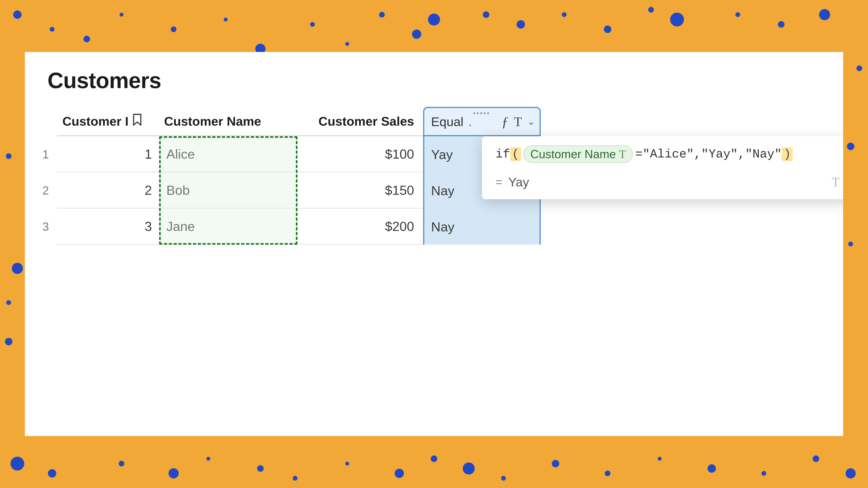 The image size is (868, 488). Describe the element at coordinates (366, 121) in the screenshot. I see `column-header-label: Customer Sales` at that location.